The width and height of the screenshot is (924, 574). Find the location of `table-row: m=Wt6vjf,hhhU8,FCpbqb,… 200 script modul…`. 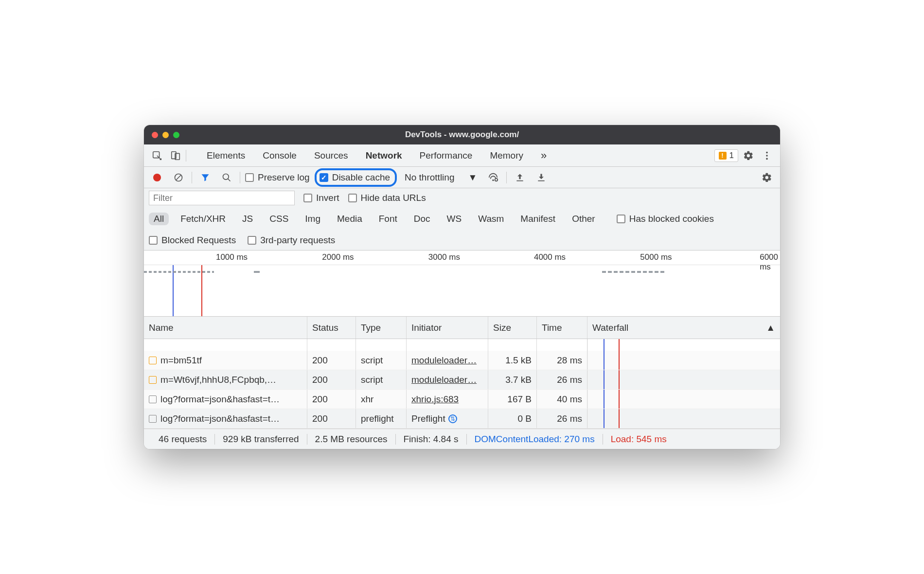

table-row: m=Wt6vjf,hhhU8,FCpbqb,… 200 script modul… is located at coordinates (462, 380).